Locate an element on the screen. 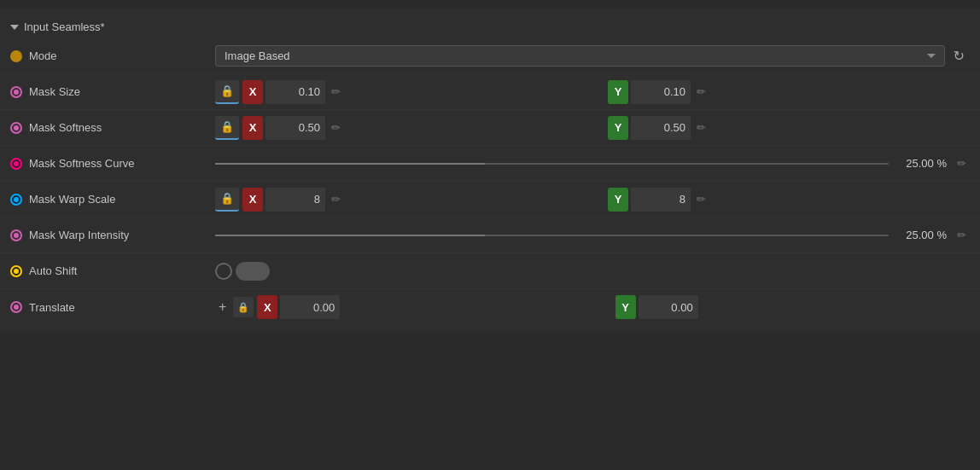 This screenshot has width=980, height=470. lock-icon-3: 🔒 is located at coordinates (227, 198).